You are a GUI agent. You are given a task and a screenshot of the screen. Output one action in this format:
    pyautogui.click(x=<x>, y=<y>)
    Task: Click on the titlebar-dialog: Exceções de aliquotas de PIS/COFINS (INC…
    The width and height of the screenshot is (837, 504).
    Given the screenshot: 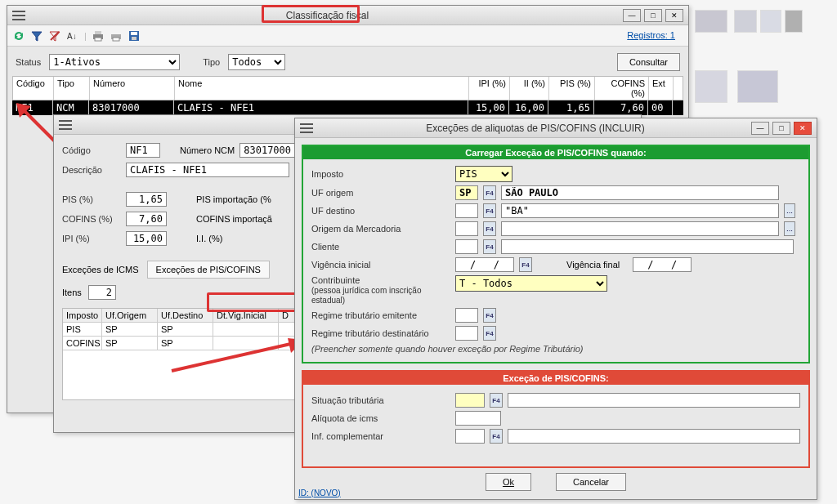 What is the action you would take?
    pyautogui.click(x=556, y=128)
    